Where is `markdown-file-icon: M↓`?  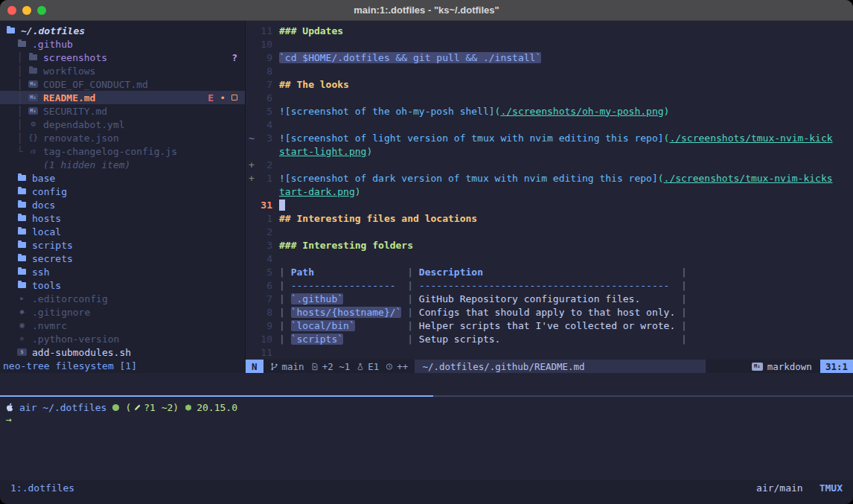
markdown-file-icon: M↓ is located at coordinates (33, 84).